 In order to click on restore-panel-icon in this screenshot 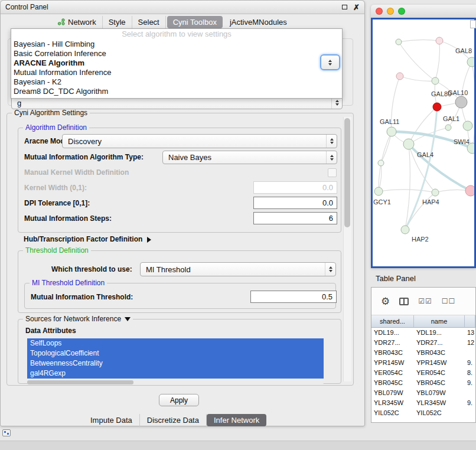, I will do `click(6, 433)`.